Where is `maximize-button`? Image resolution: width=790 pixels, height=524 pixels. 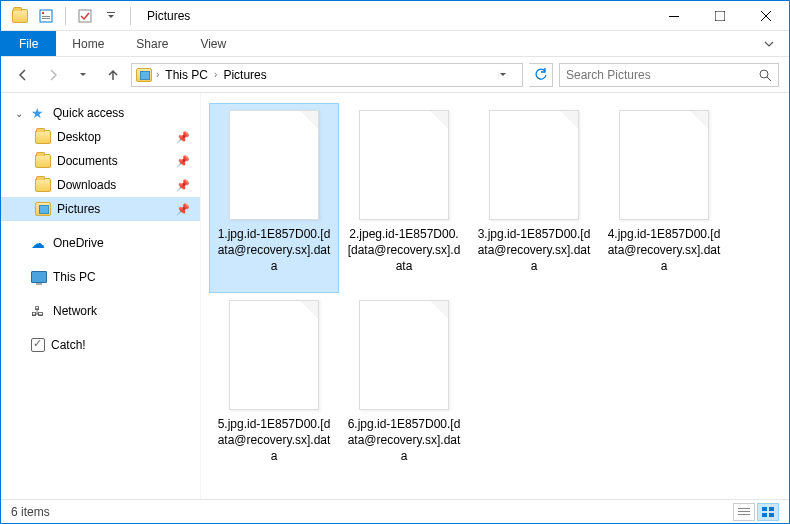
maximize-button is located at coordinates (720, 16).